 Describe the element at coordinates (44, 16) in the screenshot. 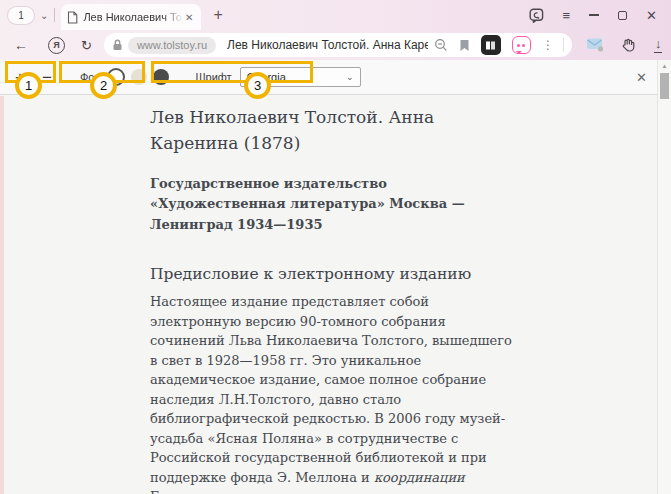

I see `tab-list-chevron-icon: ⌄` at that location.